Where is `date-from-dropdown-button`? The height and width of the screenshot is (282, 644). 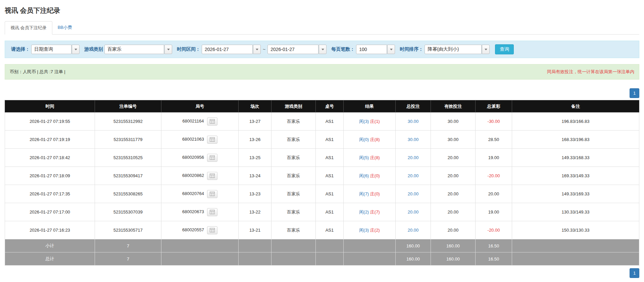 date-from-dropdown-button is located at coordinates (257, 49).